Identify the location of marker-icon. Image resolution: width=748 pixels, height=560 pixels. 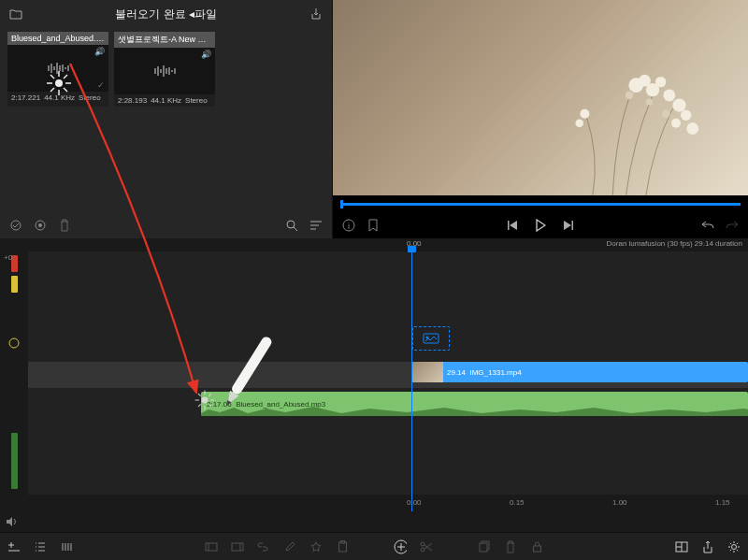
(373, 225).